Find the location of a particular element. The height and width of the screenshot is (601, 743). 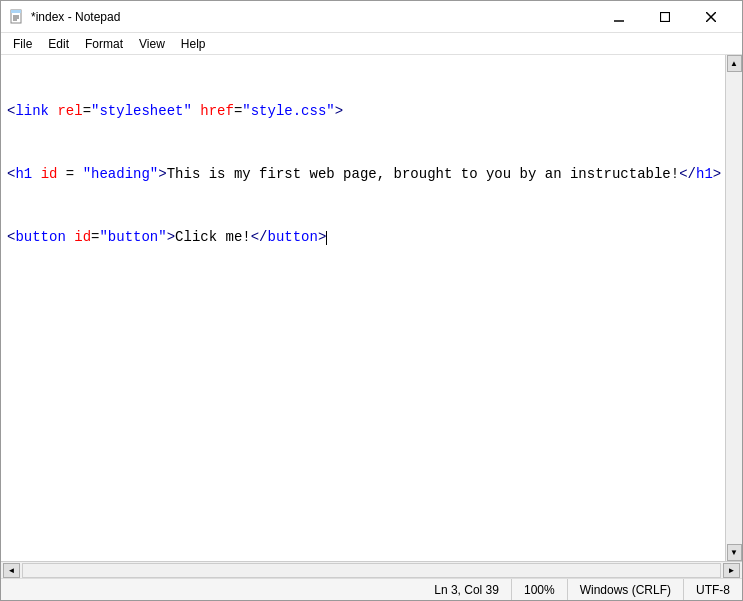

scroll-track-horizontal is located at coordinates (372, 570).